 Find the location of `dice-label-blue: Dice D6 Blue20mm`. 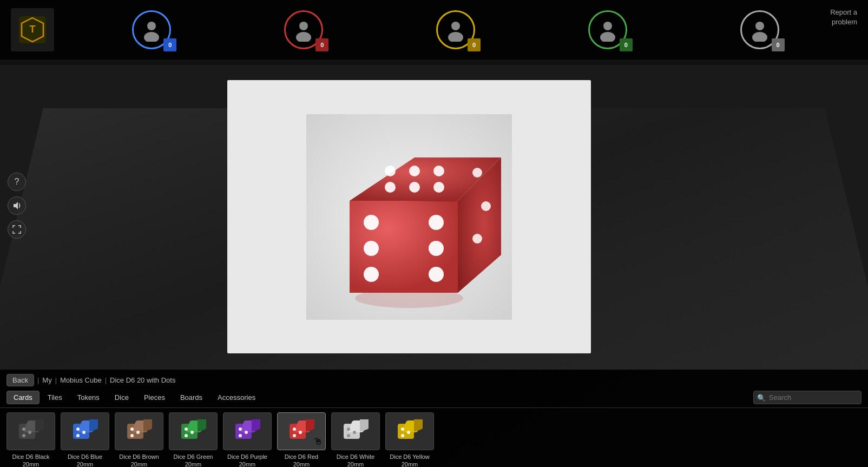

dice-label-blue: Dice D6 Blue20mm is located at coordinates (85, 460).